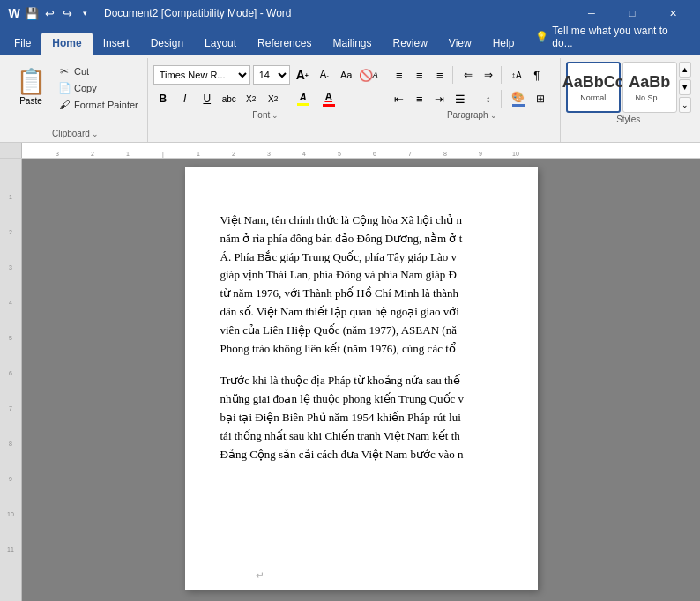 Image resolution: width=700 pixels, height=601 pixels. What do you see at coordinates (31, 100) in the screenshot?
I see `paste-label: Paste` at bounding box center [31, 100].